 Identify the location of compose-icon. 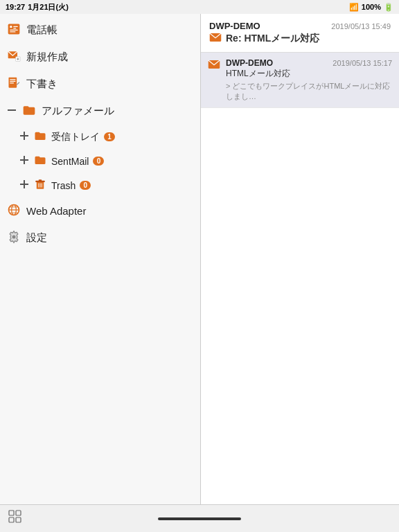
(14, 57).